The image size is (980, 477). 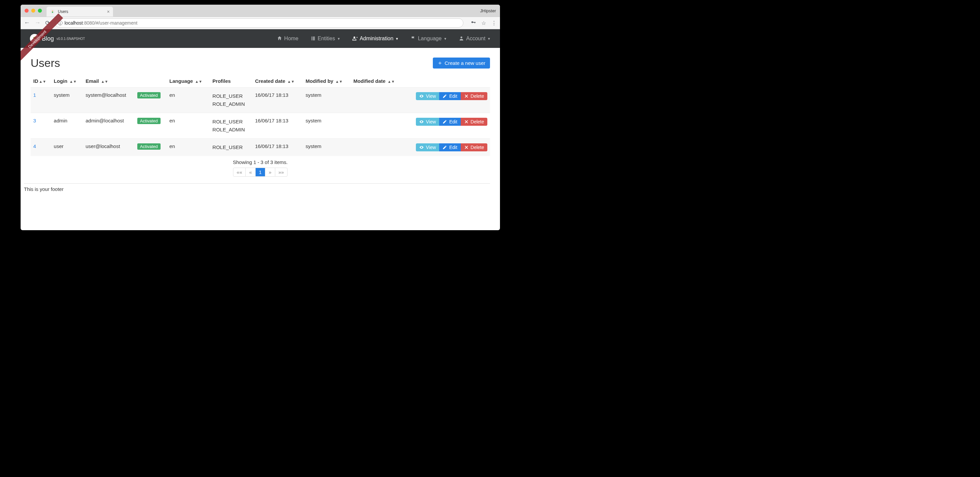 I want to click on user-id-link: 3, so click(x=34, y=120).